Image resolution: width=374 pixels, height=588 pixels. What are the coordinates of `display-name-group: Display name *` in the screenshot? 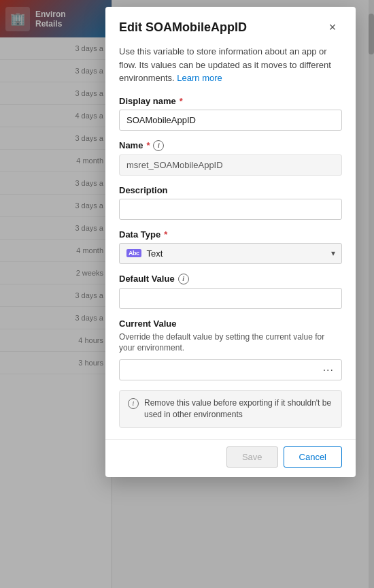 It's located at (231, 113).